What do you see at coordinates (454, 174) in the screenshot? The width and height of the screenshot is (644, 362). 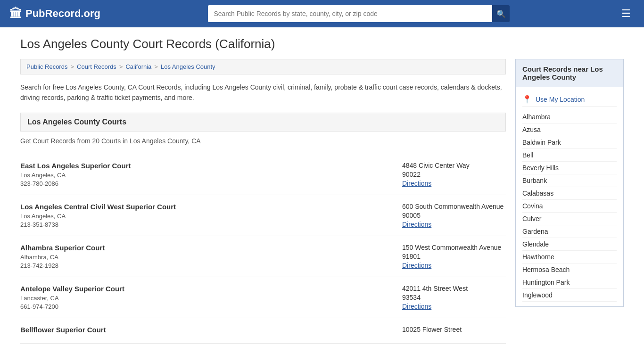 I see `court-address-0: 4848 Civic Center Way 90022 Directions` at bounding box center [454, 174].